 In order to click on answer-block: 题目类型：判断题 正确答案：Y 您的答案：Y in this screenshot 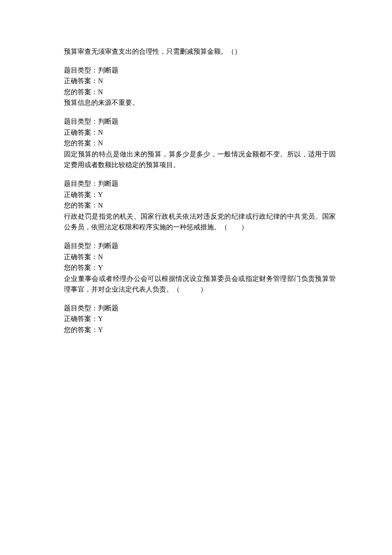, I will do `click(200, 319)`.